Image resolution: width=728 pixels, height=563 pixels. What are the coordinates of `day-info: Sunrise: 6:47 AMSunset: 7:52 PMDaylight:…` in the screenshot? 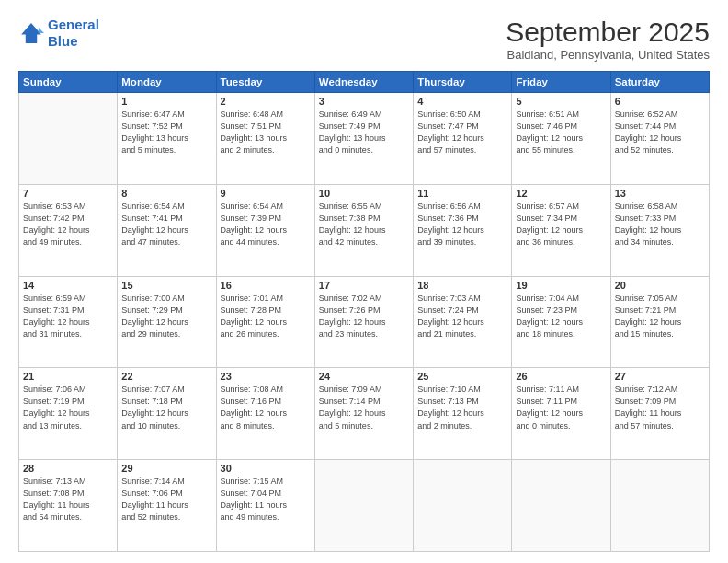 It's located at (166, 132).